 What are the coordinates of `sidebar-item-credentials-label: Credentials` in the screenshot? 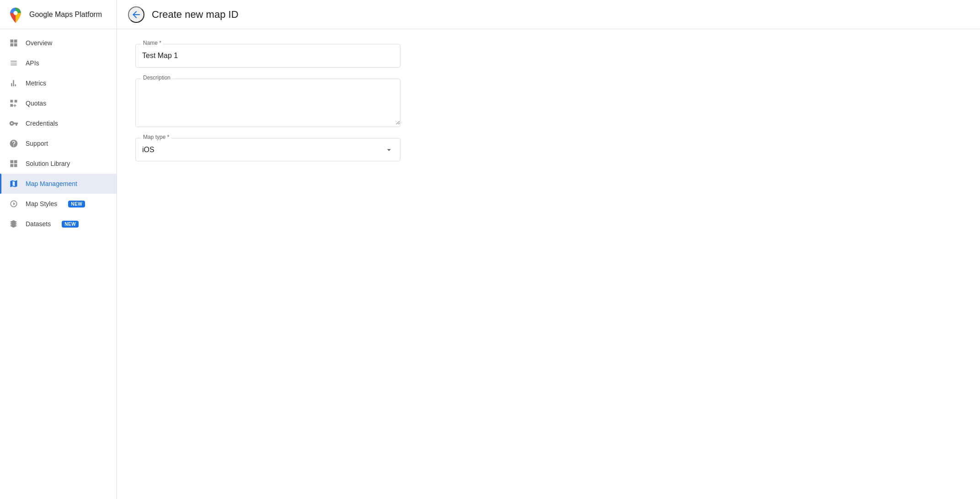 It's located at (42, 123).